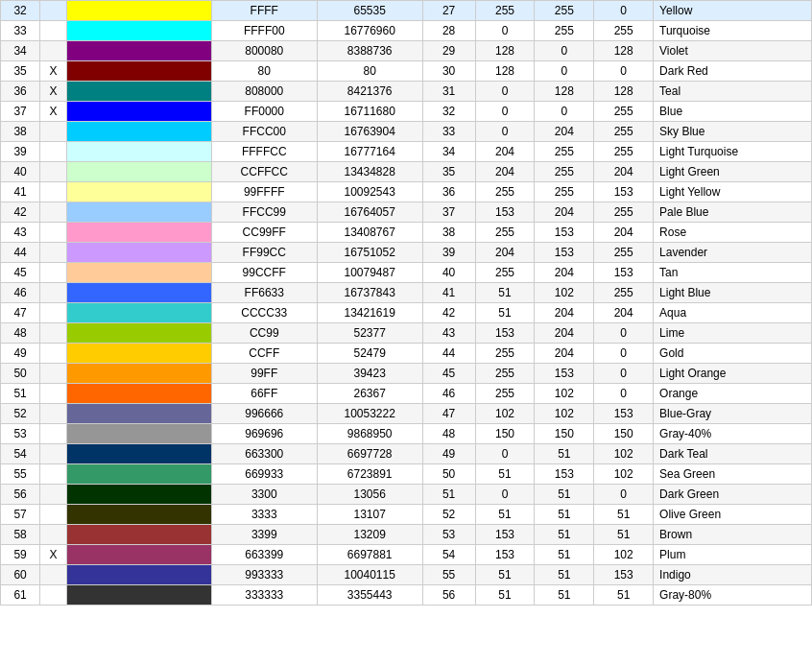 Image resolution: width=812 pixels, height=665 pixels. I want to click on table-row: 33 FFFF00 16776960 28 0 255 255 Turquois…, so click(407, 31).